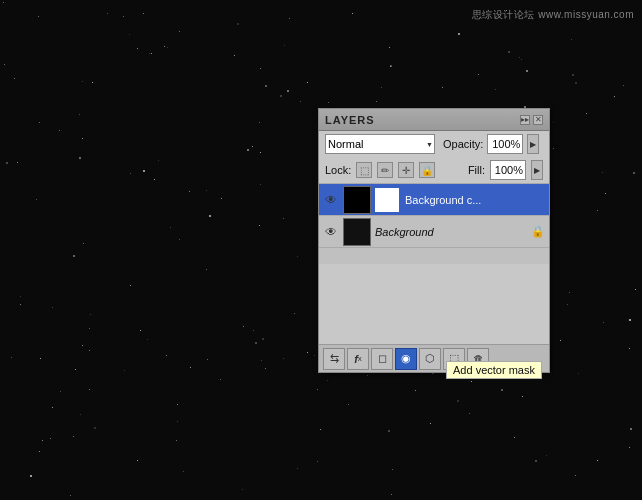 The height and width of the screenshot is (500, 642). What do you see at coordinates (382, 358) in the screenshot?
I see `pixel-mask-icon: ◻` at bounding box center [382, 358].